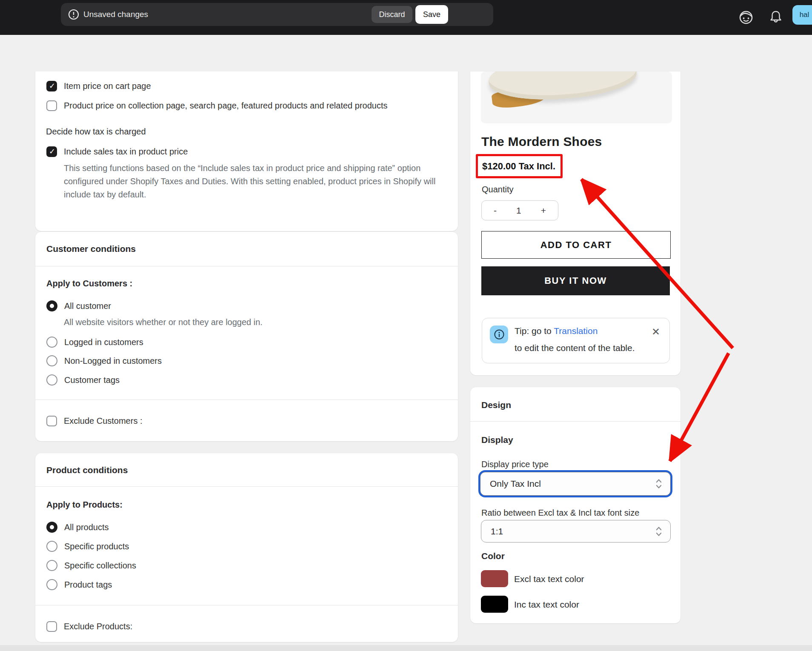 This screenshot has height=651, width=812. I want to click on tip-prefix: Tip: go to, so click(534, 331).